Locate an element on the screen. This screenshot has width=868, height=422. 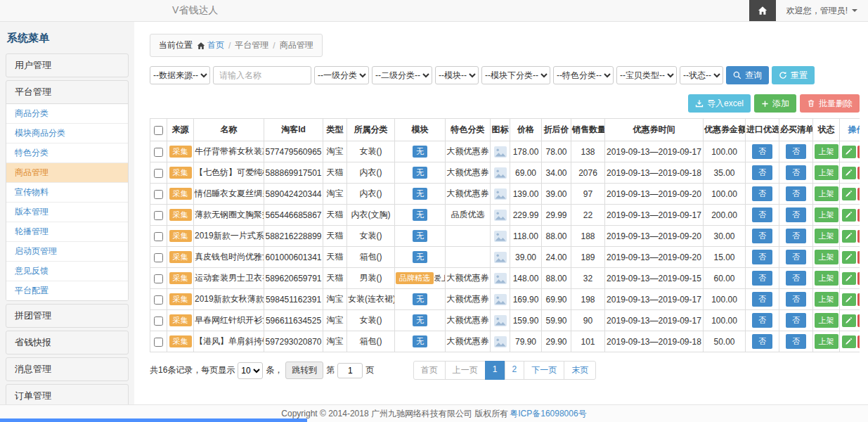
jump-button: 跳转到 is located at coordinates (304, 370).